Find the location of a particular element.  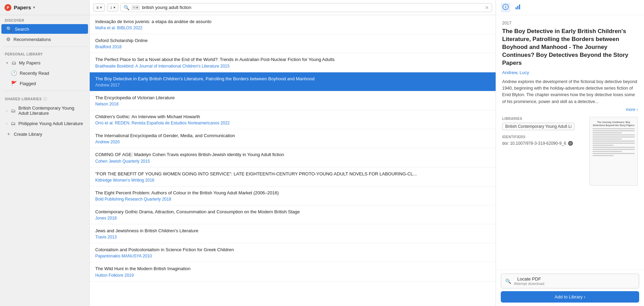

sidebar-item-recommendations: ⚙ Recommendations is located at coordinates (45, 39).